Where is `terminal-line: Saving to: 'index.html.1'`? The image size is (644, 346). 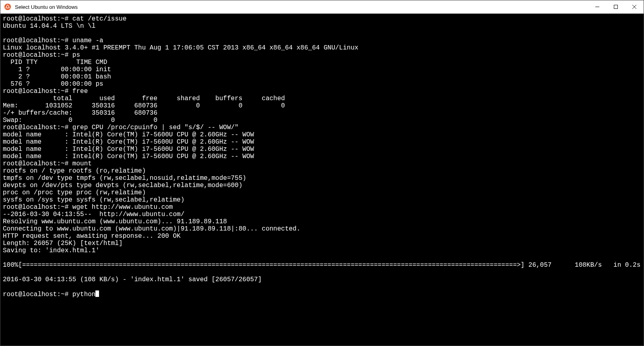 terminal-line: Saving to: 'index.html.1' is located at coordinates (322, 251).